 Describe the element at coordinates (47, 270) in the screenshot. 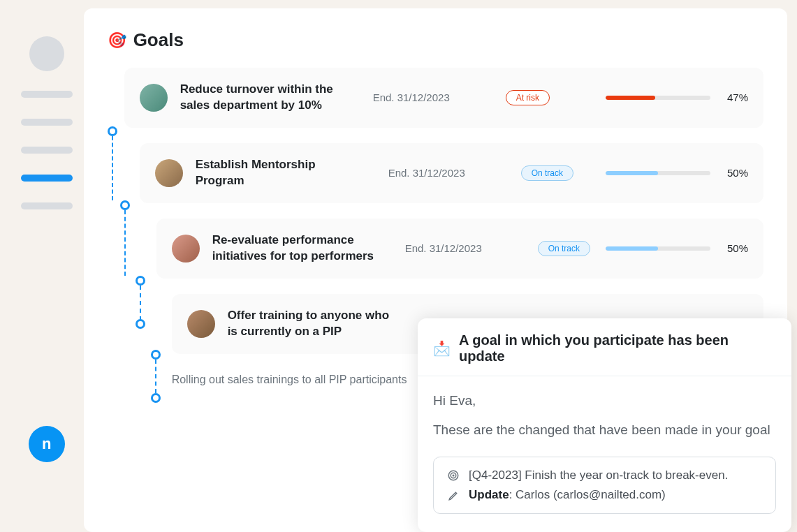

I see `sidebar: n` at that location.